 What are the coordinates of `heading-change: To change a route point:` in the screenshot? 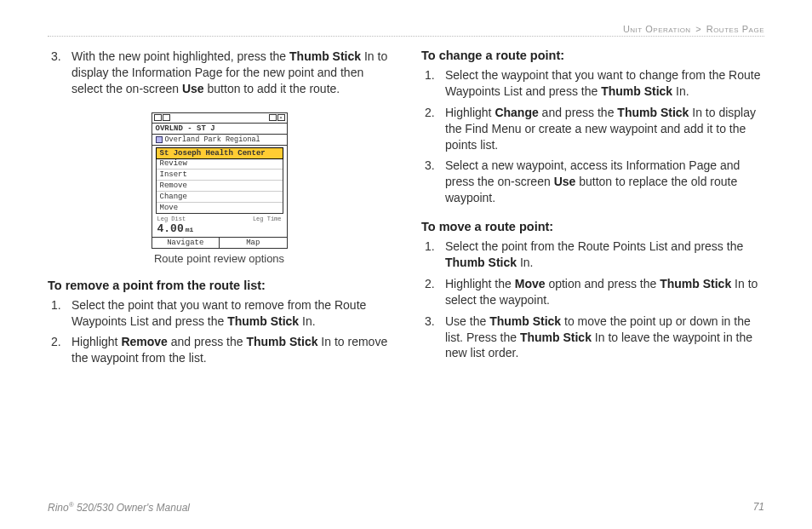 It's located at (592, 55).